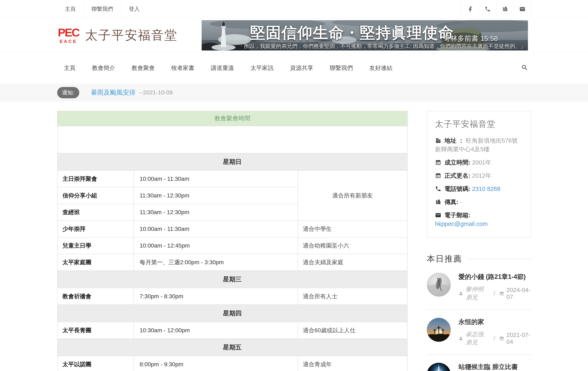 The image size is (588, 371). Describe the element at coordinates (526, 68) in the screenshot. I see `search-icon` at that location.